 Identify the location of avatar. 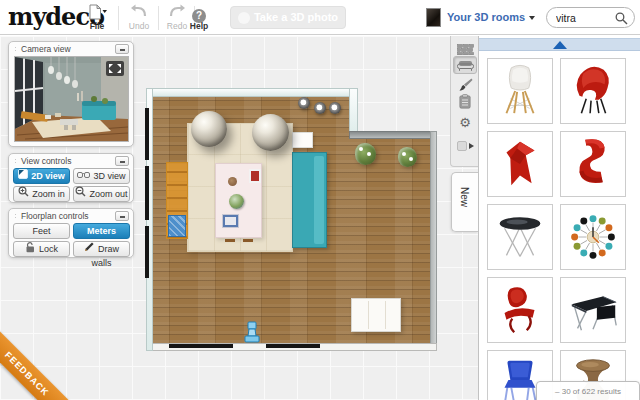
(434, 18).